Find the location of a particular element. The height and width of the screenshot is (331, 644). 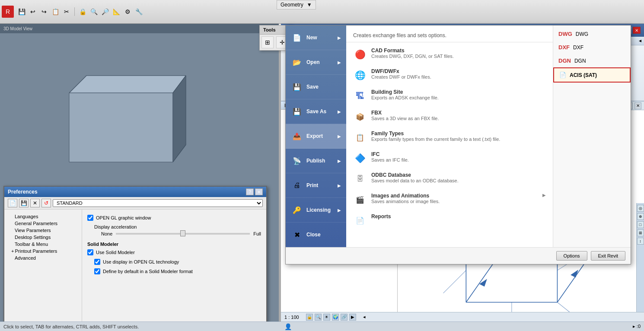

submenu-item-reports: 📄 Reports is located at coordinates (450, 220).